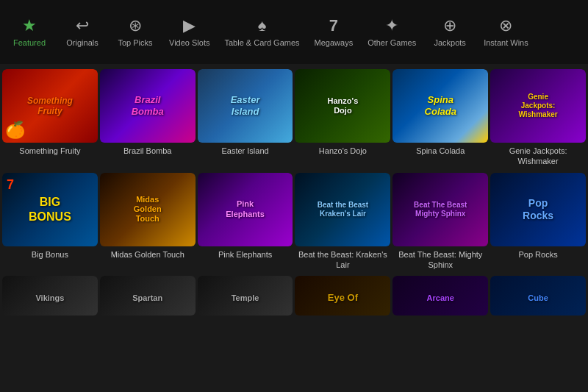  Describe the element at coordinates (29, 43) in the screenshot. I see `nav-featured-label: Featured` at that location.